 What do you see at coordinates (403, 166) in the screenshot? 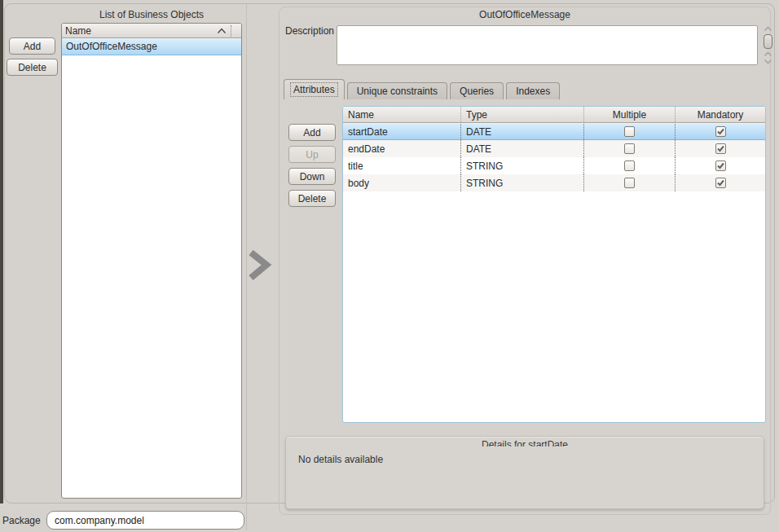
I see `attribute-name-cell: title` at bounding box center [403, 166].